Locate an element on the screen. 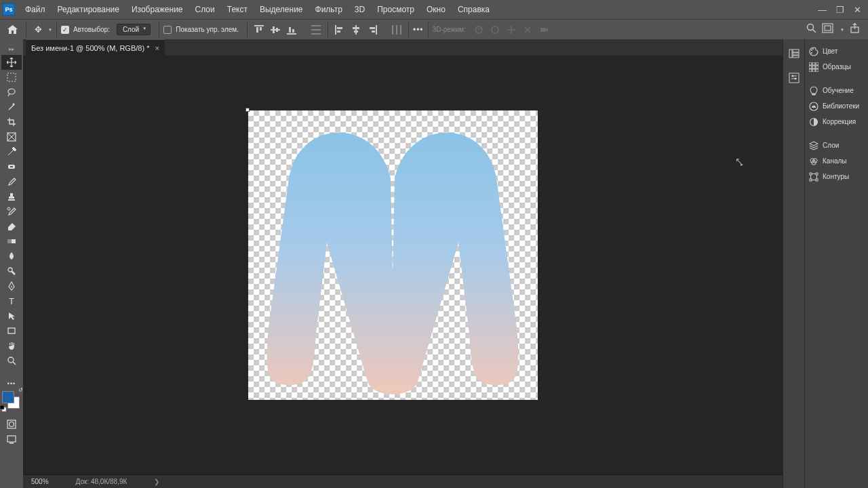  menu-select: Выделение is located at coordinates (281, 9).